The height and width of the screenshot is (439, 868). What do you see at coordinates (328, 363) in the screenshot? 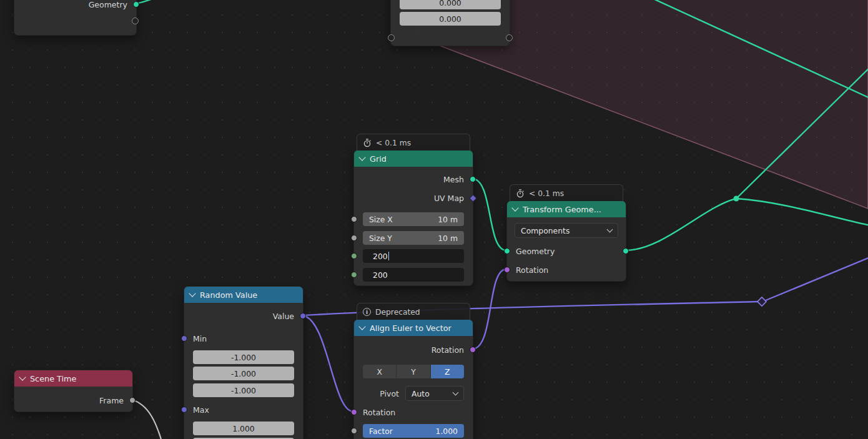
I see `node-link-value-to-align` at bounding box center [328, 363].